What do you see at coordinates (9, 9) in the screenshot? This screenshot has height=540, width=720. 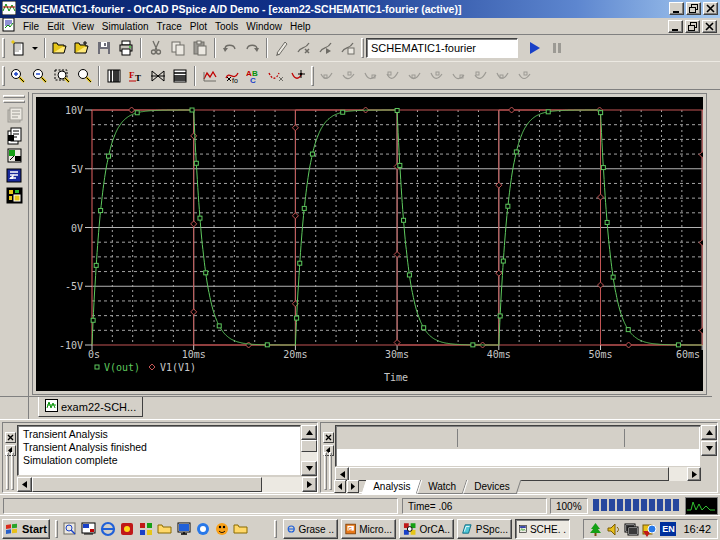 I see `app-icon` at bounding box center [9, 9].